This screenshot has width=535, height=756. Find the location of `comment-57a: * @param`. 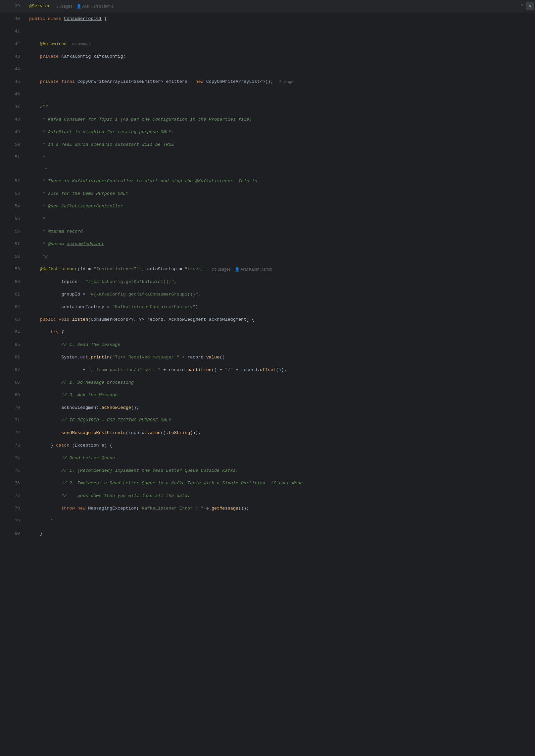

comment-57a: * @param is located at coordinates (55, 244).